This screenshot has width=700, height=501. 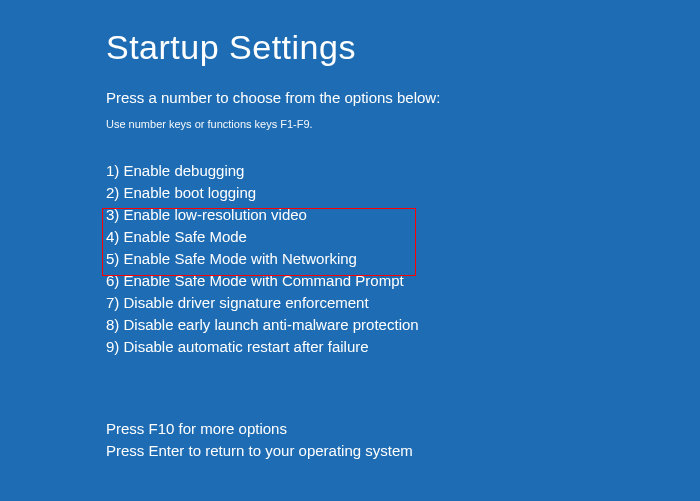 I want to click on option-2: 2) Enable boot logging, so click(x=403, y=193).